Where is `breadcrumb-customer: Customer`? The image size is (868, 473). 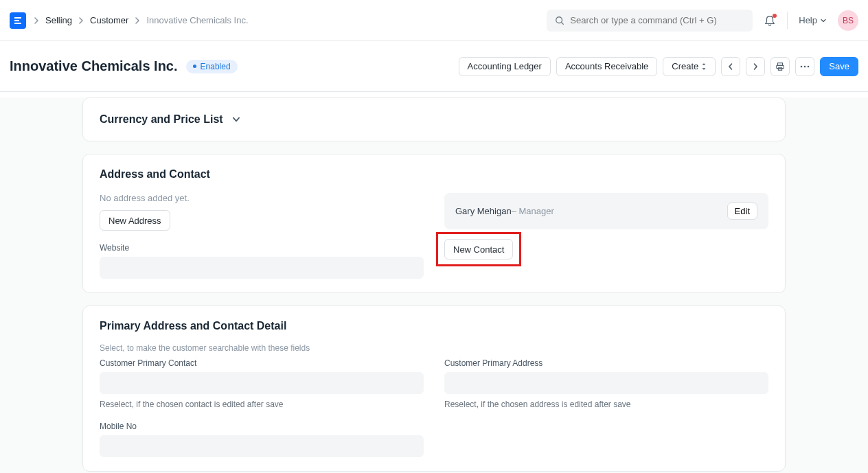
breadcrumb-customer: Customer is located at coordinates (109, 21).